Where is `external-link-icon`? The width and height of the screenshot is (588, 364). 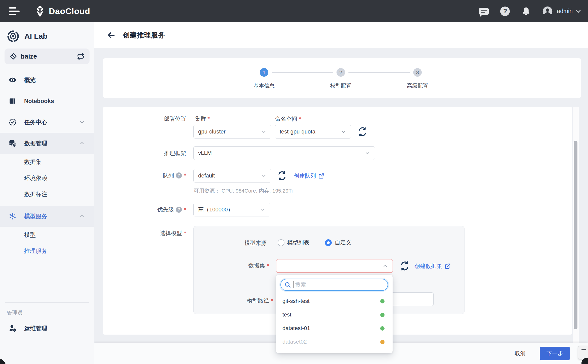
external-link-icon is located at coordinates (321, 176).